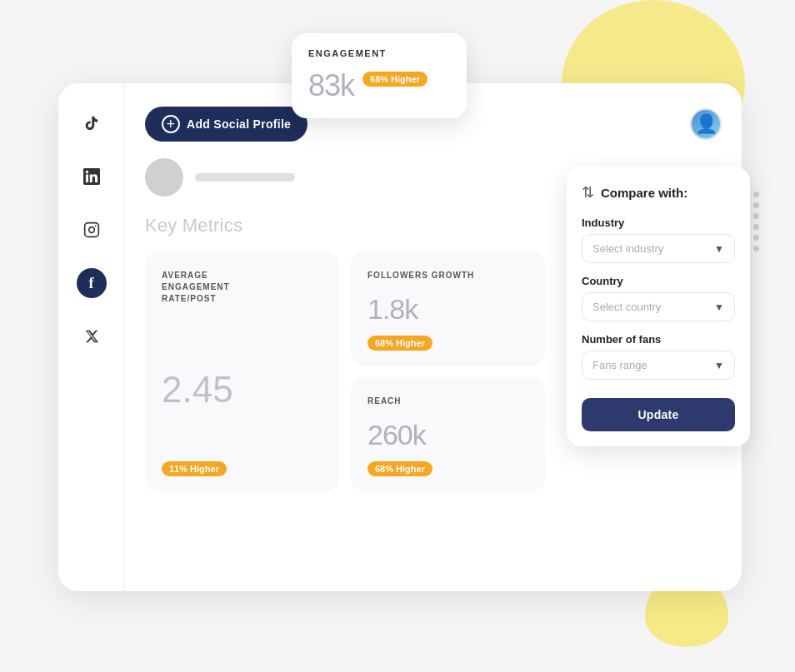 This screenshot has width=795, height=672. What do you see at coordinates (658, 356) in the screenshot?
I see `fans-field: Number of fans Fans range ▼` at bounding box center [658, 356].